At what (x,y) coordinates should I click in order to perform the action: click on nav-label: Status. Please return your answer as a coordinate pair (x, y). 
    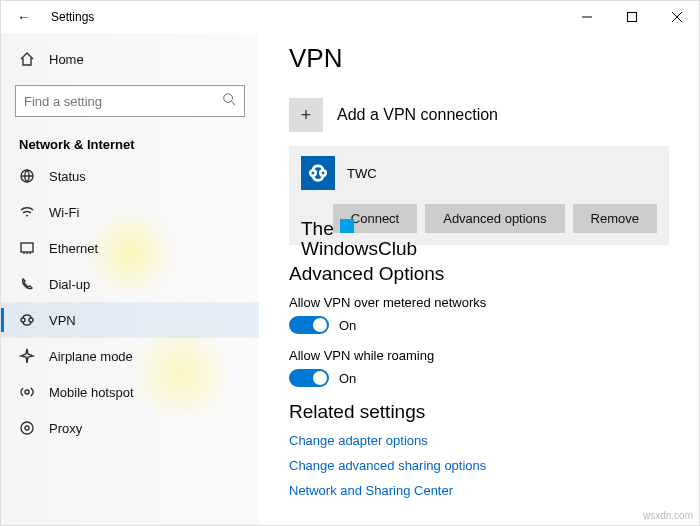
    Looking at the image, I should click on (68, 176).